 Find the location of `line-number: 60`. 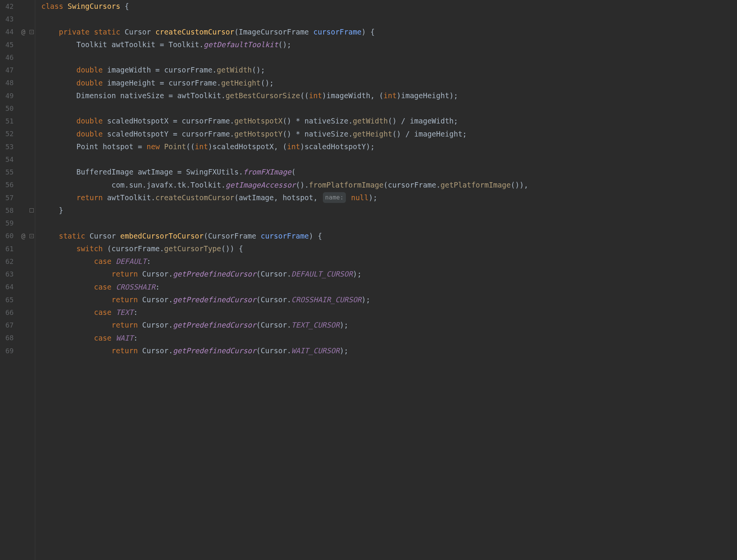

line-number: 60 is located at coordinates (10, 236).